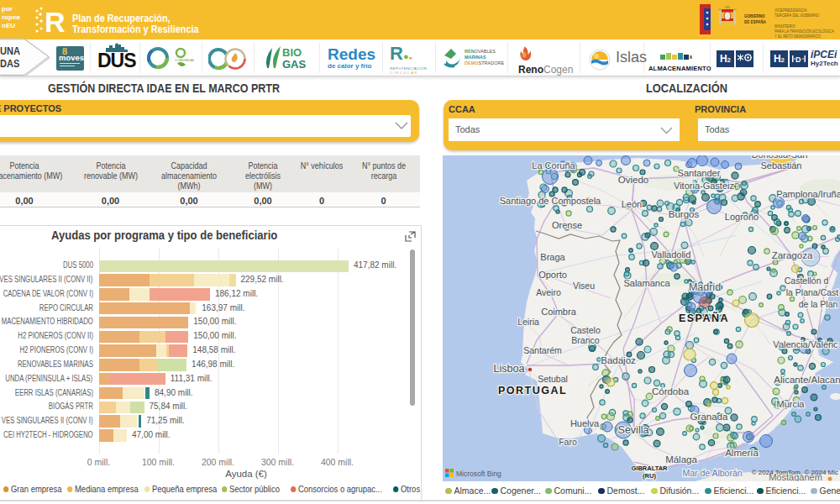 This screenshot has height=504, width=840. Describe the element at coordinates (533, 391) in the screenshot. I see `svg-text: PORTUGAL` at that location.